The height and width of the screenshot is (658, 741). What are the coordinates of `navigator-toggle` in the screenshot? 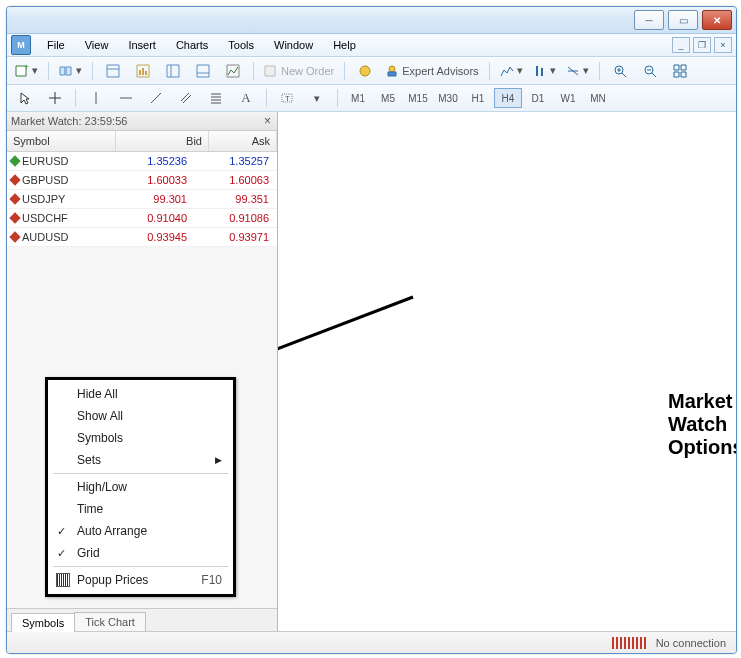 It's located at (173, 71).